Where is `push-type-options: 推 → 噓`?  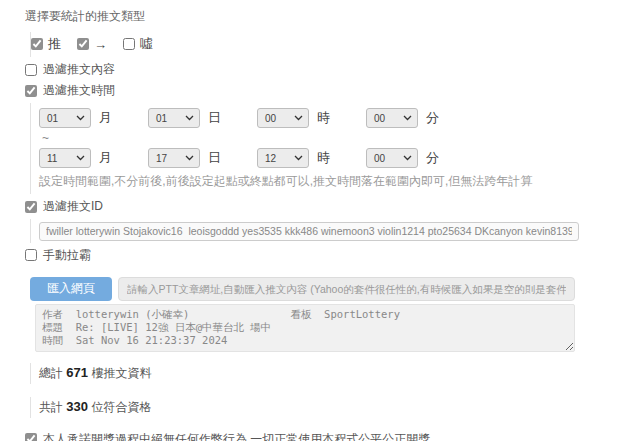 push-type-options: 推 → 噓 is located at coordinates (335, 44).